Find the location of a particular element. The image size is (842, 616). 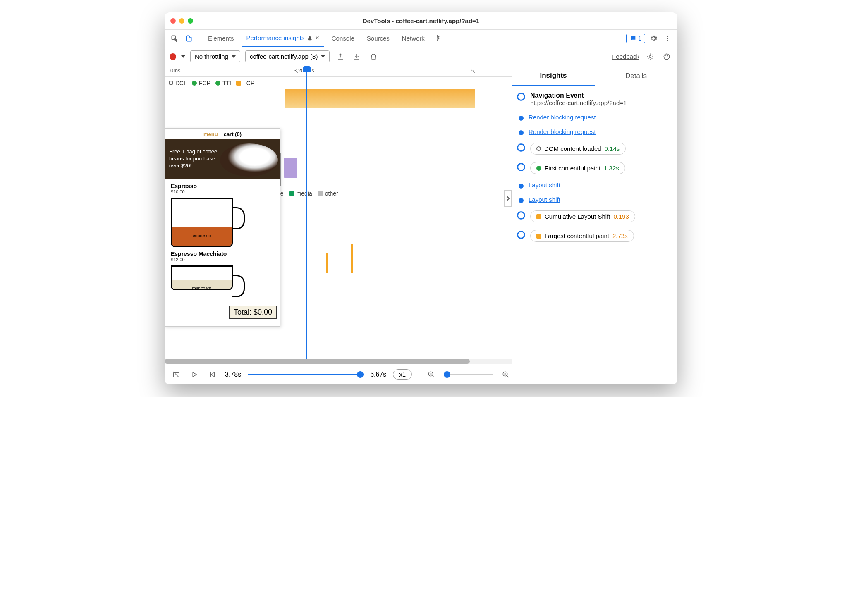

minimize-window-button is located at coordinates (182, 21).